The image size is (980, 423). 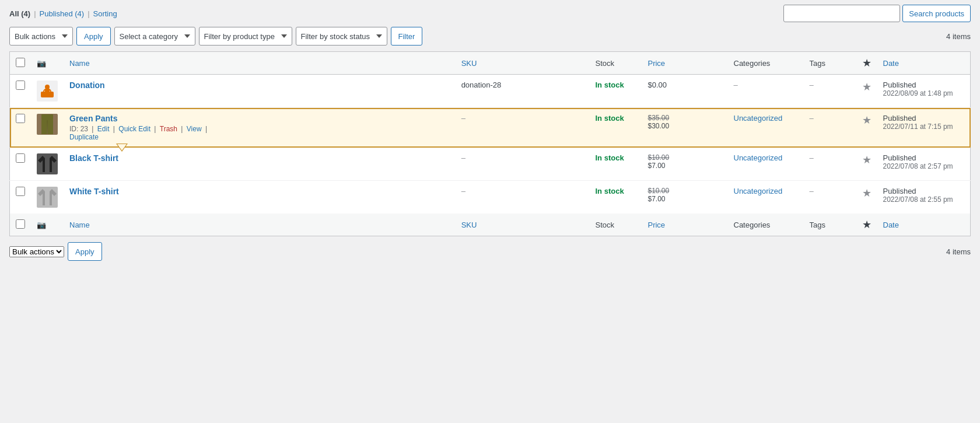 I want to click on duplicate-link: Duplicate, so click(x=84, y=137).